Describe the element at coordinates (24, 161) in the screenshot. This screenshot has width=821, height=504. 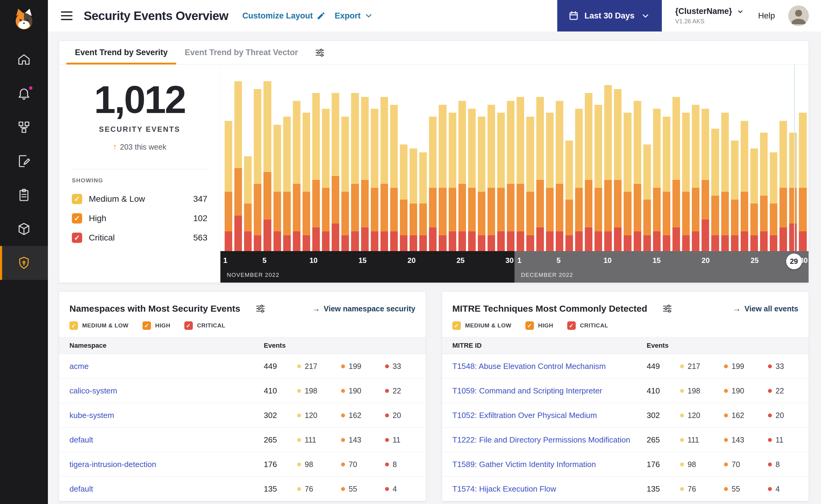
I see `sidebar-item-policies` at that location.